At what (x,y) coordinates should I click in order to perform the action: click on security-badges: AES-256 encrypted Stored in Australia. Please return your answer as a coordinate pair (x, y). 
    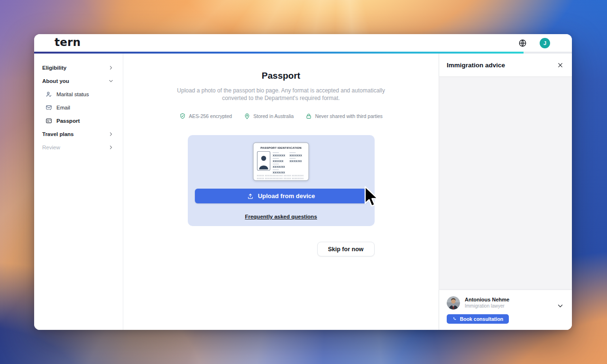
    Looking at the image, I should click on (281, 116).